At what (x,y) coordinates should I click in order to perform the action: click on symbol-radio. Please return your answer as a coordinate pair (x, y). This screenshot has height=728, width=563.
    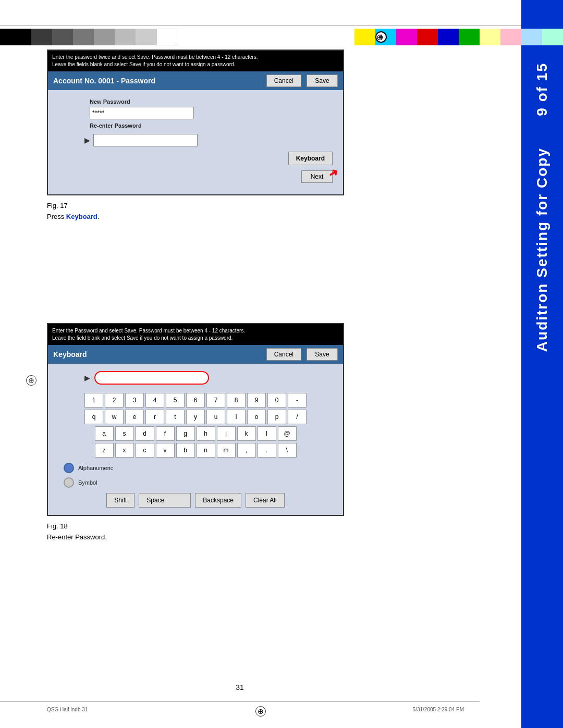
    Looking at the image, I should click on (69, 483).